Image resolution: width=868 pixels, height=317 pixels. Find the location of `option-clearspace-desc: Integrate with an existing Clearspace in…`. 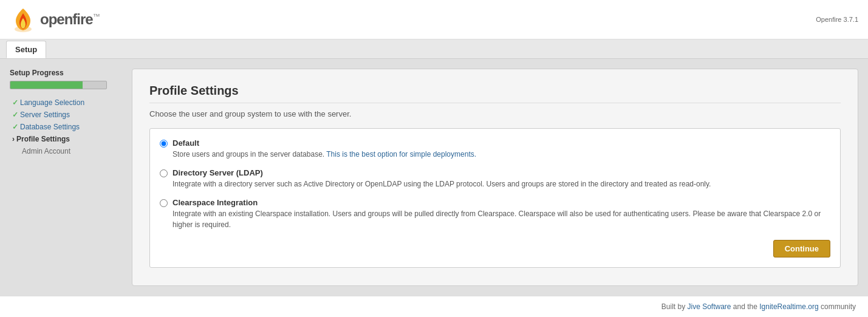

option-clearspace-desc: Integrate with an existing Clearspace in… is located at coordinates (502, 219).